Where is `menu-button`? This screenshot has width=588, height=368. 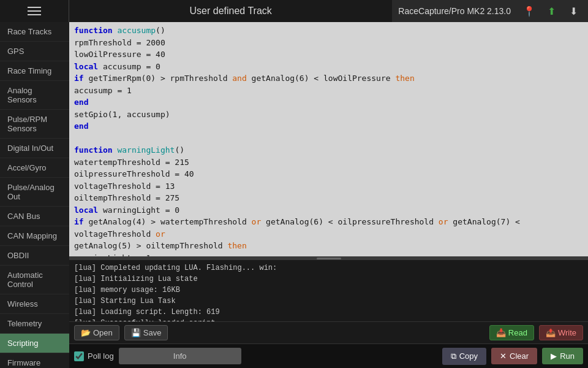 menu-button is located at coordinates (34, 11).